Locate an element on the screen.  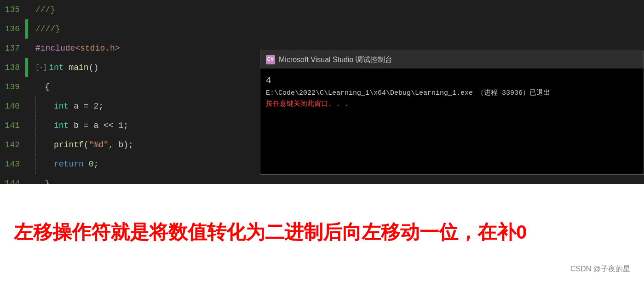
num-1: 1 is located at coordinates (121, 126).